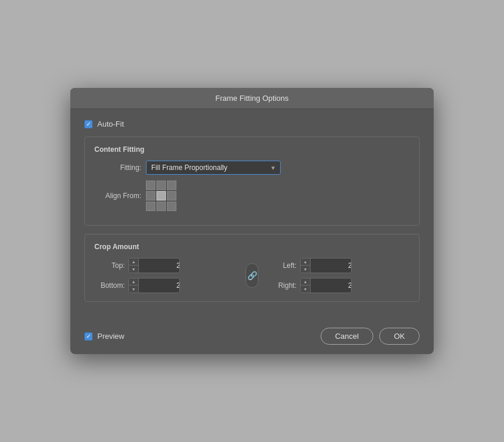 The image size is (504, 442). What do you see at coordinates (305, 282) in the screenshot?
I see `right-increment-button: ▲` at bounding box center [305, 282].